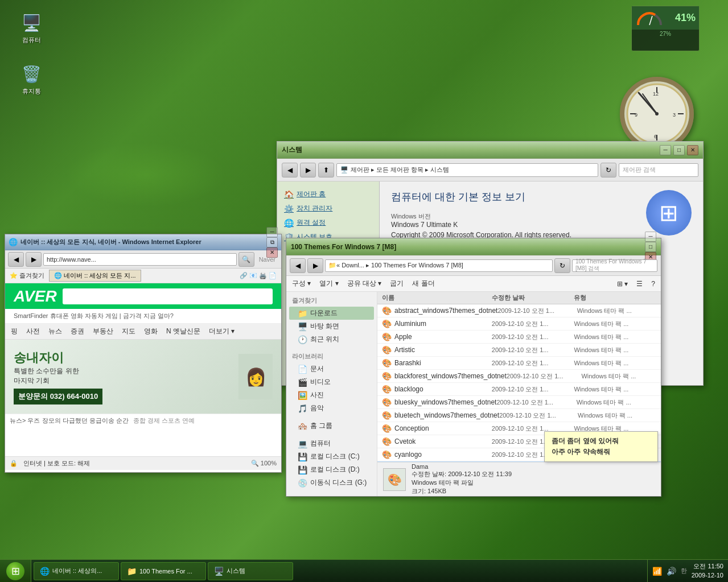  I want to click on sidebar-item-label: 음악, so click(317, 408).